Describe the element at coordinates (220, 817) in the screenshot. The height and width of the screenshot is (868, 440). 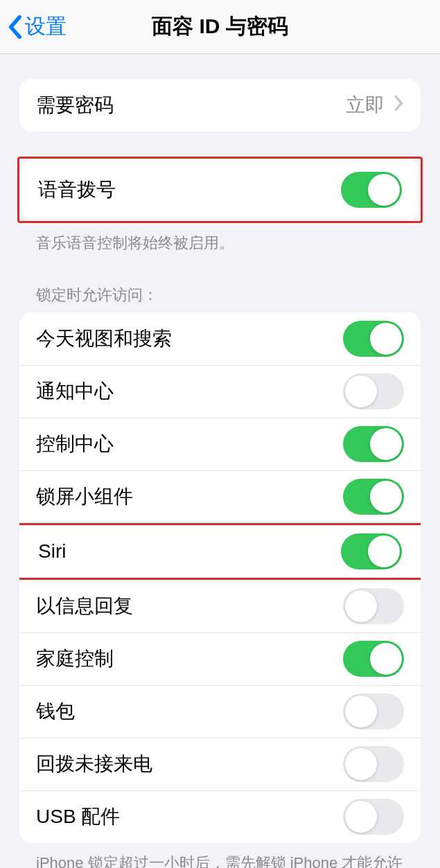
I see `usb-accessories-row: USB 配件` at that location.